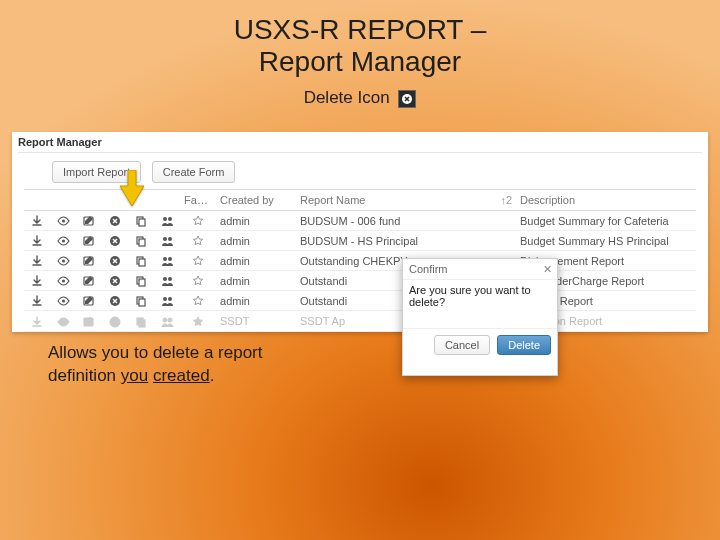 Image resolution: width=720 pixels, height=540 pixels. I want to click on title-line2: Report Manager, so click(360, 62).